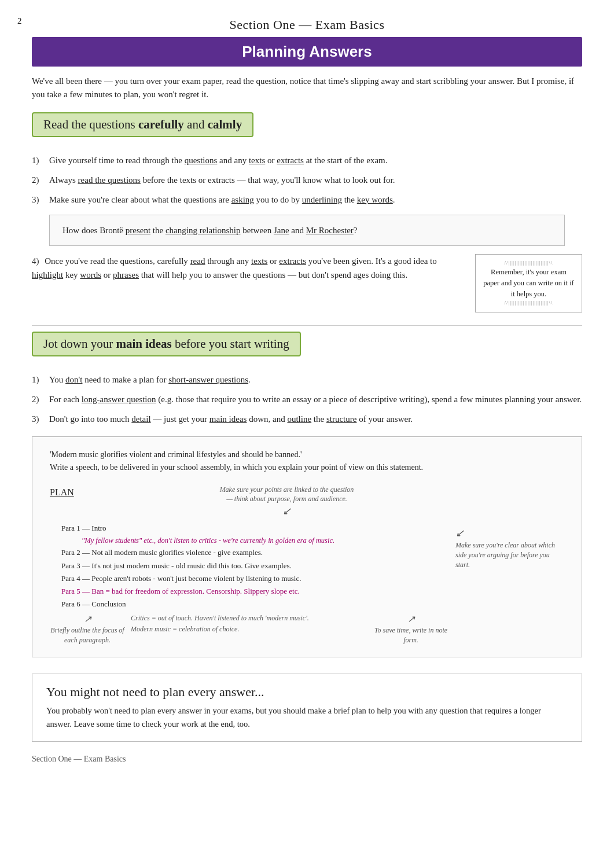  Describe the element at coordinates (249, 566) in the screenshot. I see `para-3: Para 3 — It's not just modern music - ol…` at that location.